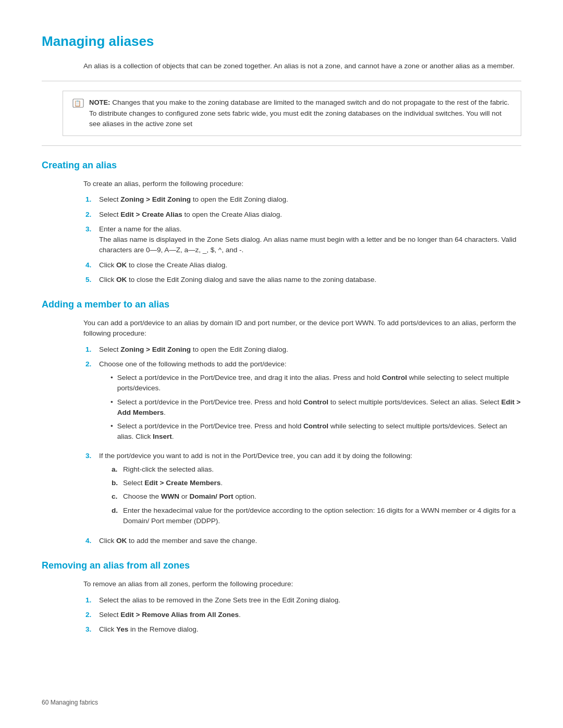 The image size is (563, 728). What do you see at coordinates (316, 402) in the screenshot?
I see `adding-b2-ctrl: Control` at bounding box center [316, 402].